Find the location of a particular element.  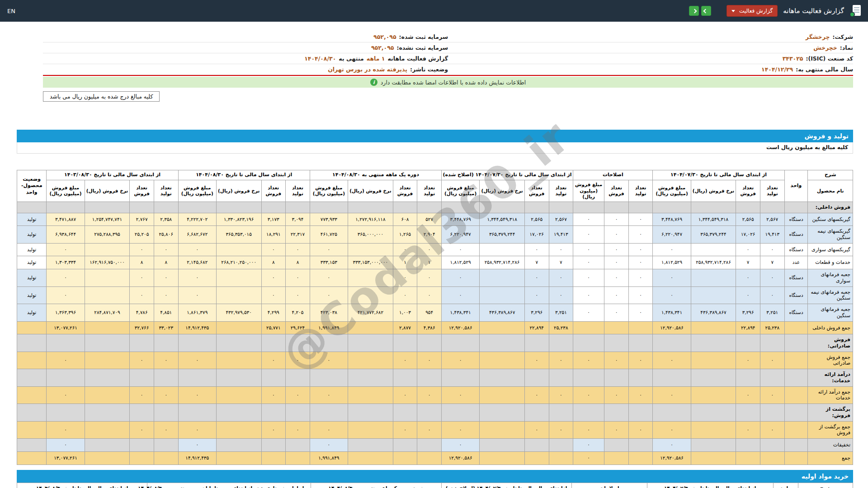

header-subcol: تعداد فروش is located at coordinates (405, 191).